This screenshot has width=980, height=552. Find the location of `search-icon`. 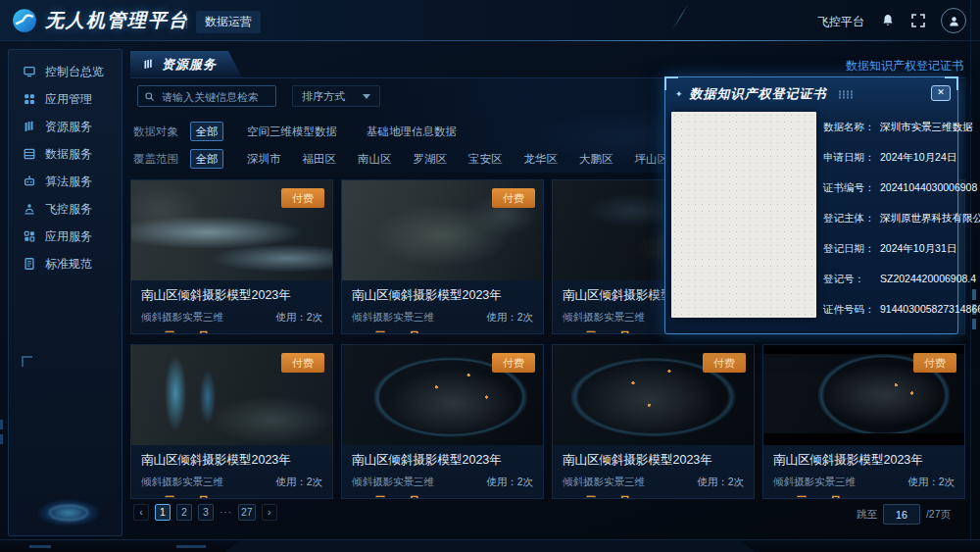

search-icon is located at coordinates (149, 96).